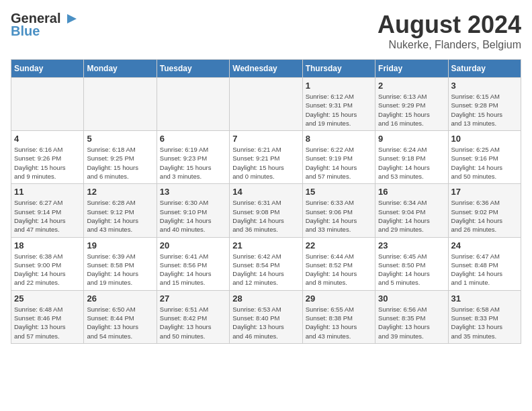 This screenshot has width=532, height=411. Describe the element at coordinates (266, 68) in the screenshot. I see `weekday-header-row: SundayMondayTuesdayWednesdayThursdayFrid…` at that location.